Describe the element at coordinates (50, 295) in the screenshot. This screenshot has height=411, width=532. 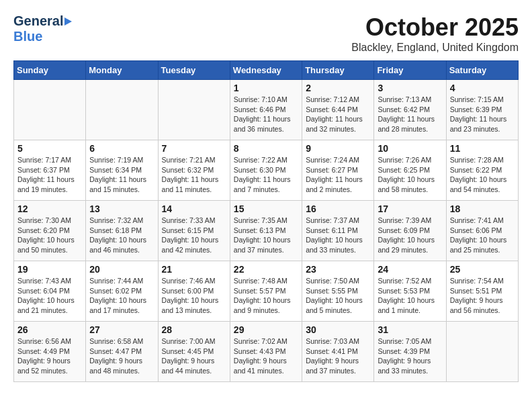
I see `day-info: Sunrise: 7:43 AM Sunset: 6:04 PM Dayligh…` at that location.